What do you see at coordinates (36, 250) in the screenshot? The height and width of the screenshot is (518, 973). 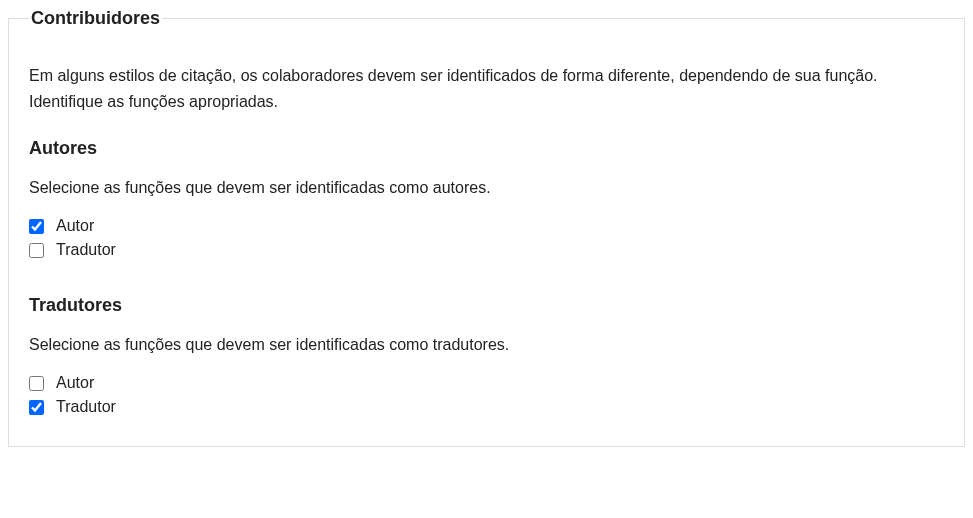 I see `authors-tradutor-checkbox` at bounding box center [36, 250].